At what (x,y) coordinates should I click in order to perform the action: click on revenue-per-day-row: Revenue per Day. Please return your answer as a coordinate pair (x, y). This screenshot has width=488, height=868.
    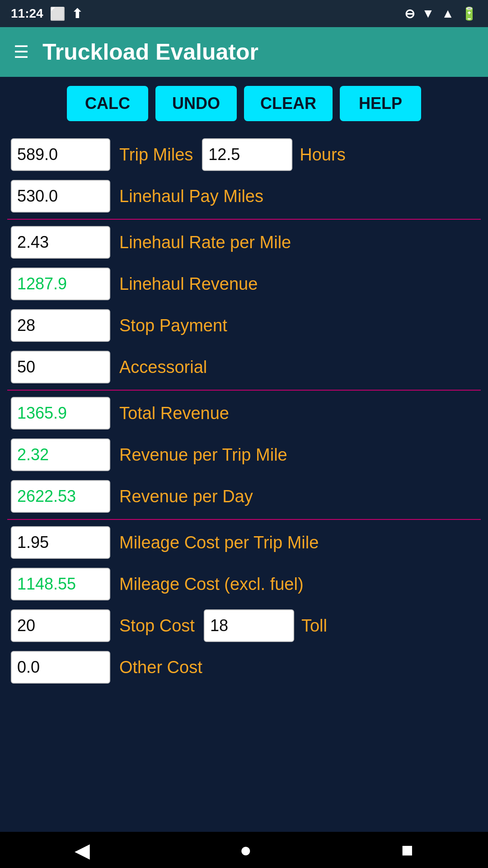
    Looking at the image, I should click on (244, 496).